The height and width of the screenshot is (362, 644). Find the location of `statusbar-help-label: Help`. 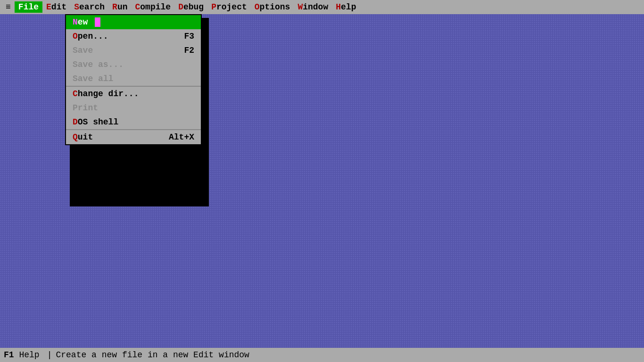

statusbar-help-label: Help is located at coordinates (27, 355).